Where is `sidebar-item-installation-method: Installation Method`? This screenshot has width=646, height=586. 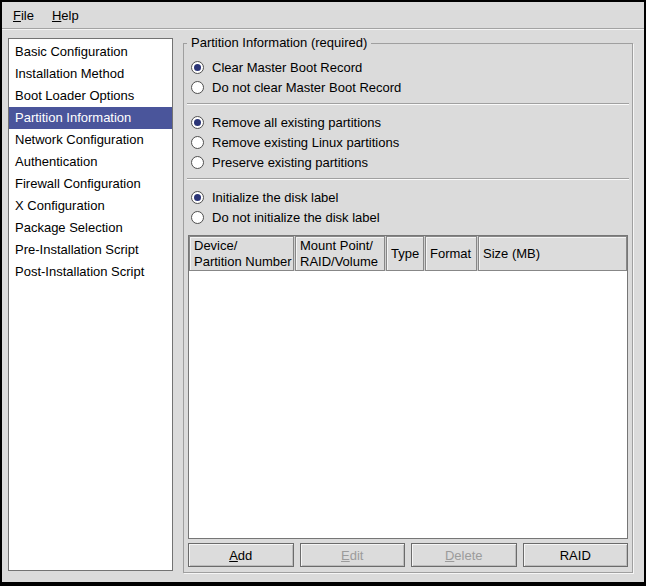
sidebar-item-installation-method: Installation Method is located at coordinates (90, 74).